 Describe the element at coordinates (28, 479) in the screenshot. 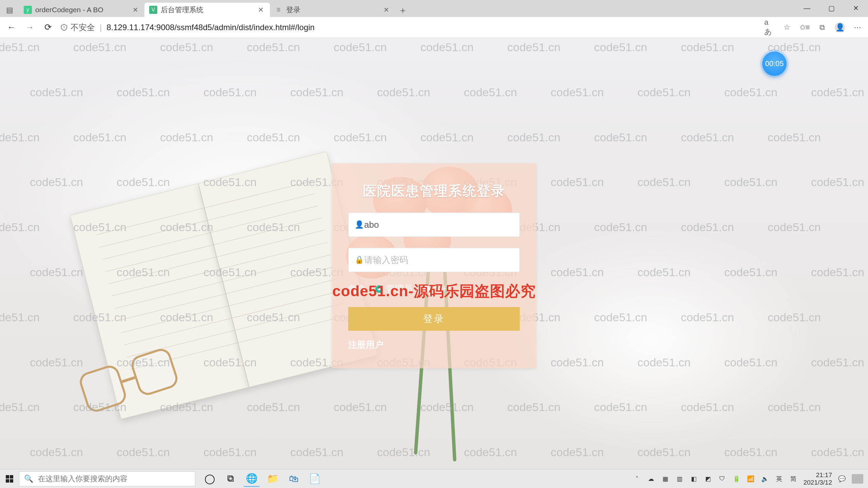

I see `search-icon: 🔍` at that location.